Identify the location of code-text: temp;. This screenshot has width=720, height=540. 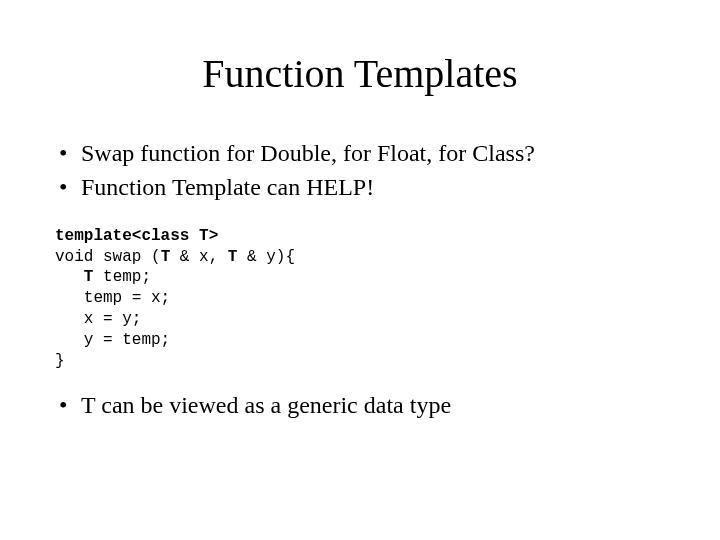
(122, 277).